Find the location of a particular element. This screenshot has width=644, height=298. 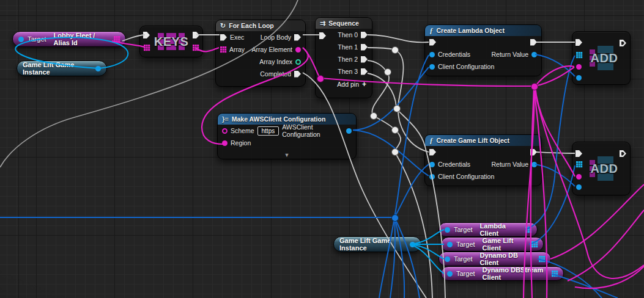

client-configuration-label: Client Configuration is located at coordinates (466, 67).